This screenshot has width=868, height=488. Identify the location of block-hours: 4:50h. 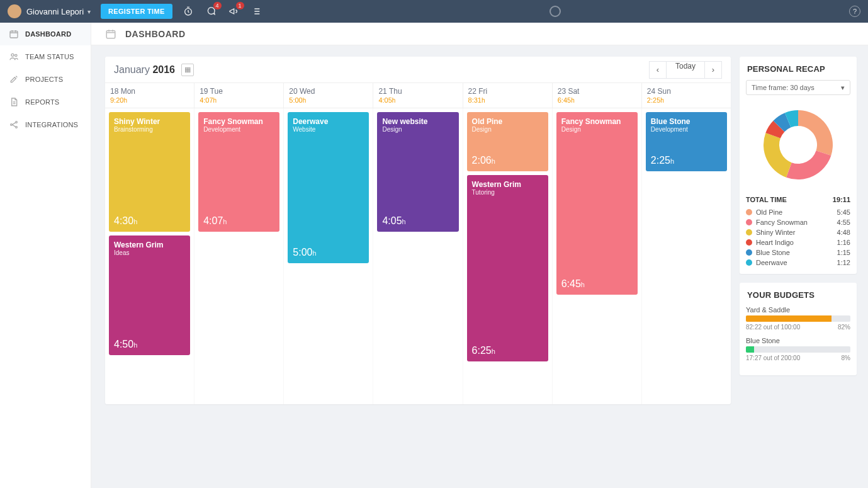
(150, 344).